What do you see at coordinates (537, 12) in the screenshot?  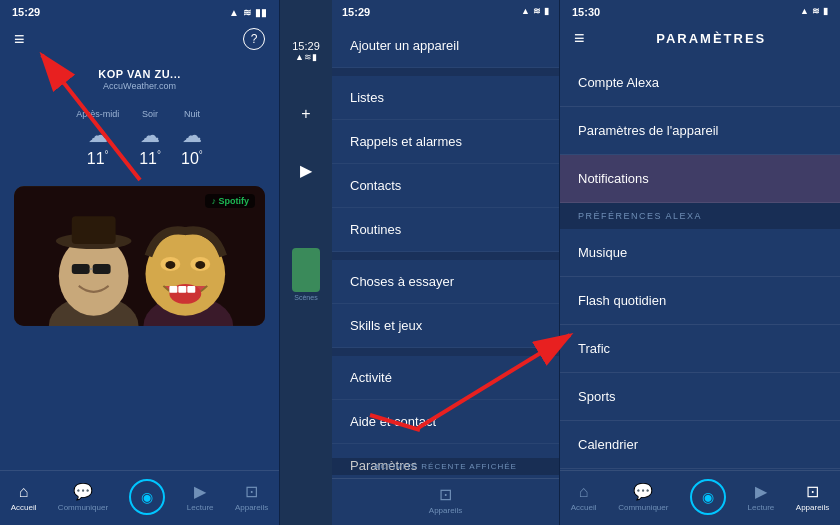 I see `wifi-2b: ≋` at bounding box center [537, 12].